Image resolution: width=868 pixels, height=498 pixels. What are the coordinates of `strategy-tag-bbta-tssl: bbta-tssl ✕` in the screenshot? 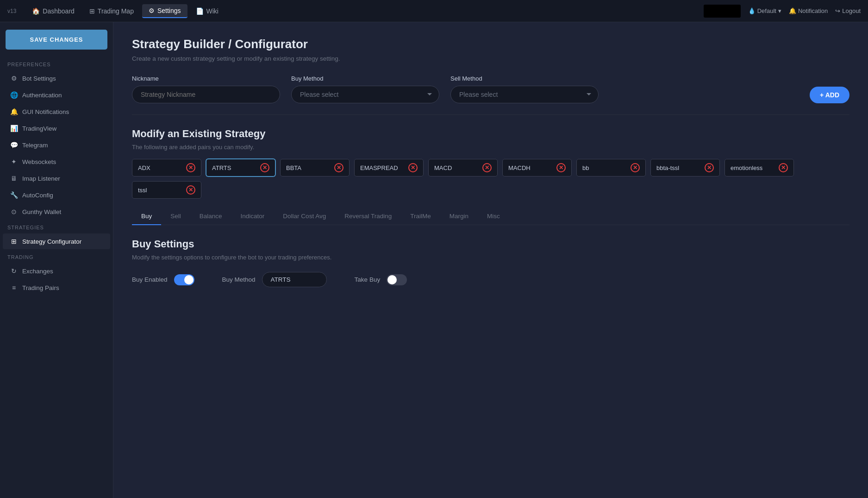 It's located at (685, 168).